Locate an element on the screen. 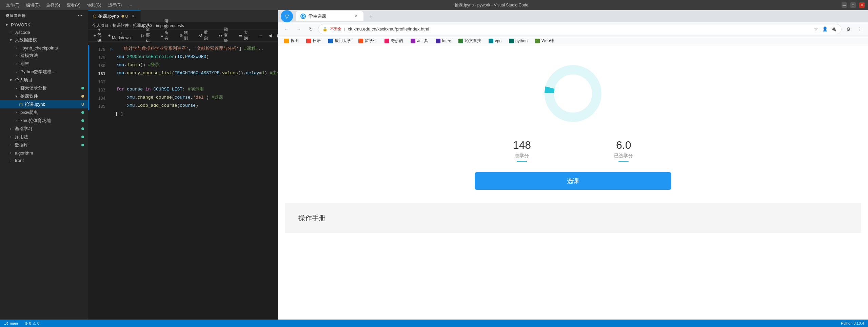 This screenshot has width=868, height=327. select-course-button: 选课 is located at coordinates (573, 181).